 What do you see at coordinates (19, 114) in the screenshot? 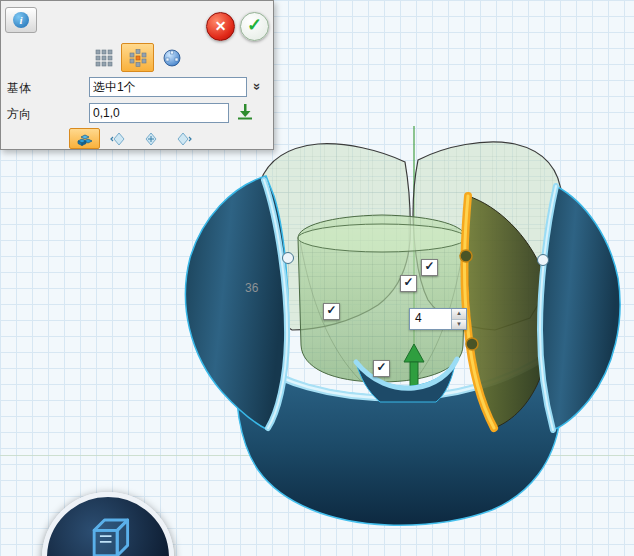
I see `direction-field-label: 方向` at bounding box center [19, 114].